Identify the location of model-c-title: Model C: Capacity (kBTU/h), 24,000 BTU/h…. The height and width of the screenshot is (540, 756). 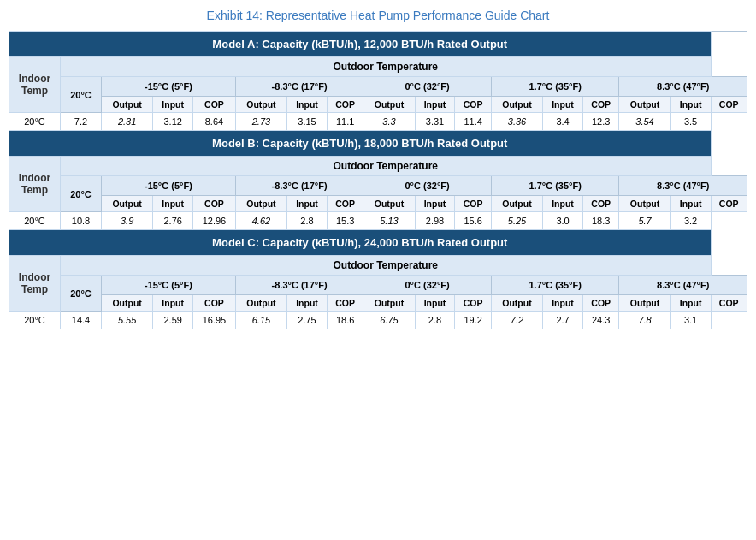
(361, 243).